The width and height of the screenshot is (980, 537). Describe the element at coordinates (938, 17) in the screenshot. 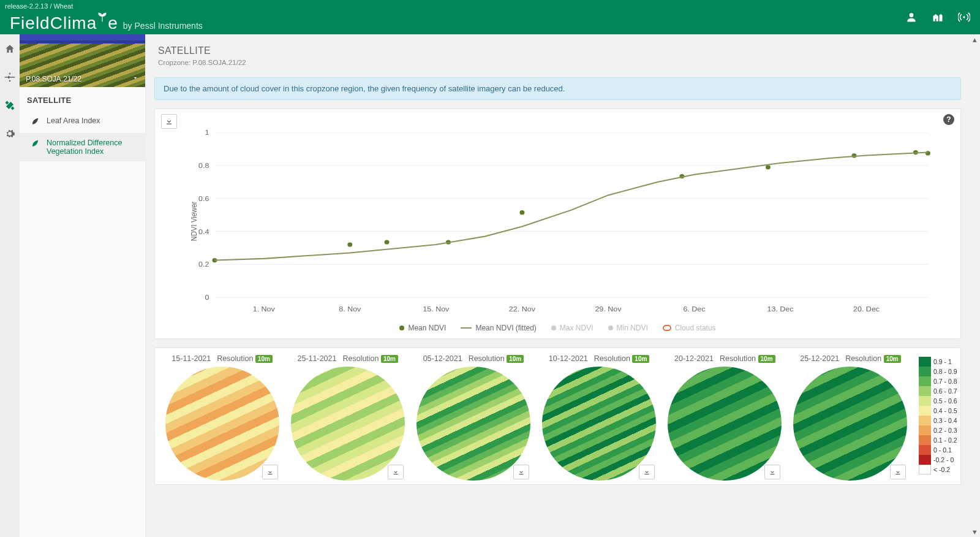

I see `farm-icon` at that location.